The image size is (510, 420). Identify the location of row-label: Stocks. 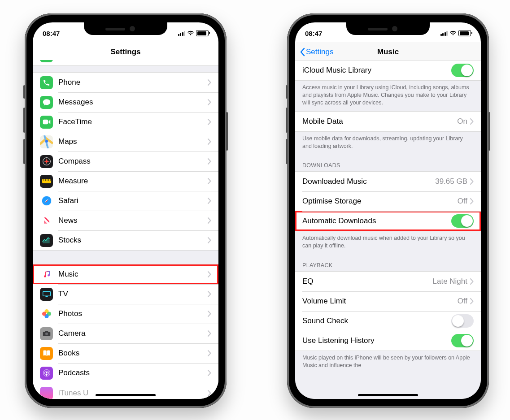
(133, 240).